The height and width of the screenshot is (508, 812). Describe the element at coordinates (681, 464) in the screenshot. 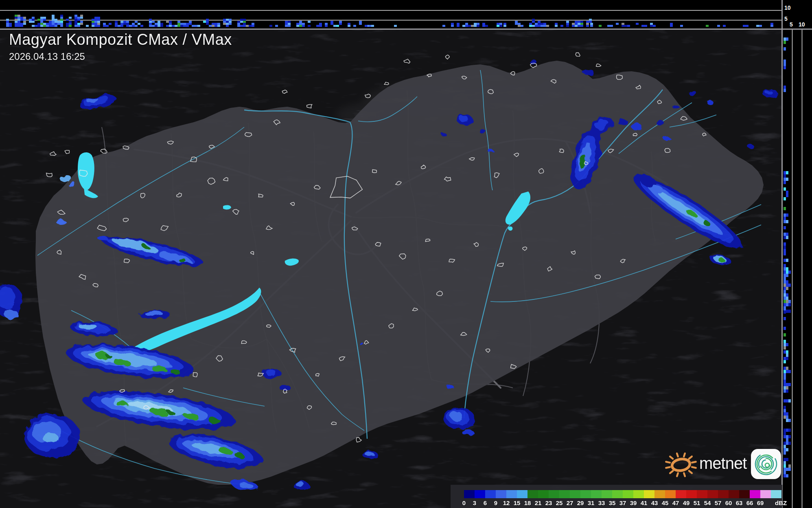

I see `sun-icon` at that location.